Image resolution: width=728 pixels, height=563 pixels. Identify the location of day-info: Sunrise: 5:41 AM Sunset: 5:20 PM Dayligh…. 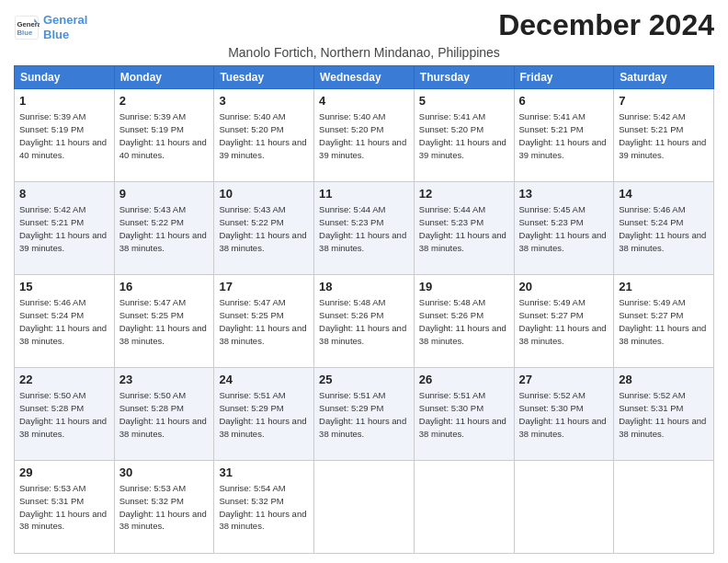
(464, 136).